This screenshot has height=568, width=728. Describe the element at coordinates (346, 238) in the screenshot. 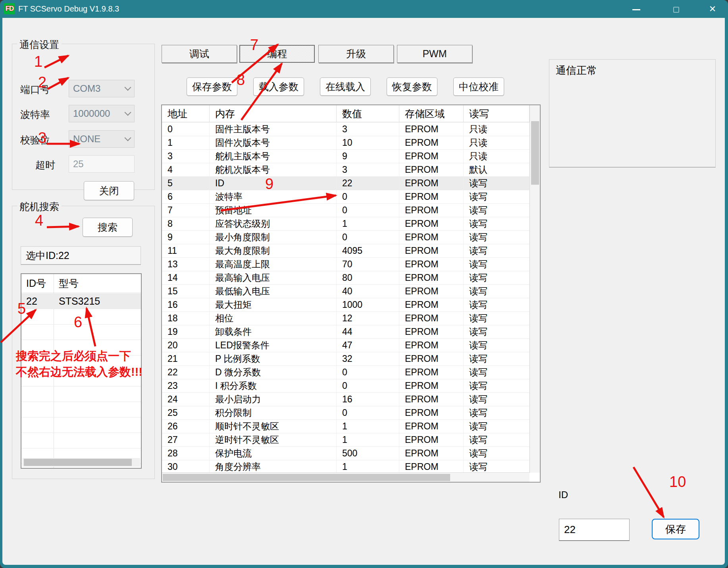

I see `table-row: 9最小角度限制0EPROM读写` at that location.